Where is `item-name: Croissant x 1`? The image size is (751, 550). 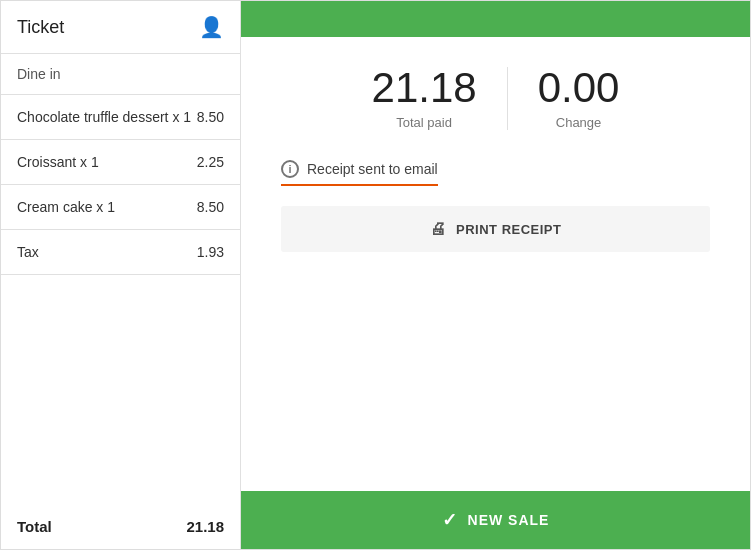
item-name: Croissant x 1 is located at coordinates (107, 162).